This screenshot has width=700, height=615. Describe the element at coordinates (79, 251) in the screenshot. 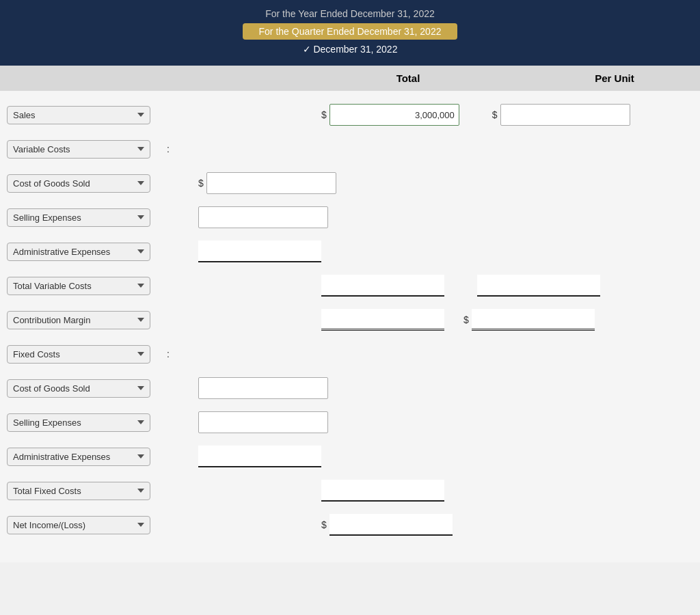

I see `admin-exp1-dropdown: Administrative Expenses` at that location.